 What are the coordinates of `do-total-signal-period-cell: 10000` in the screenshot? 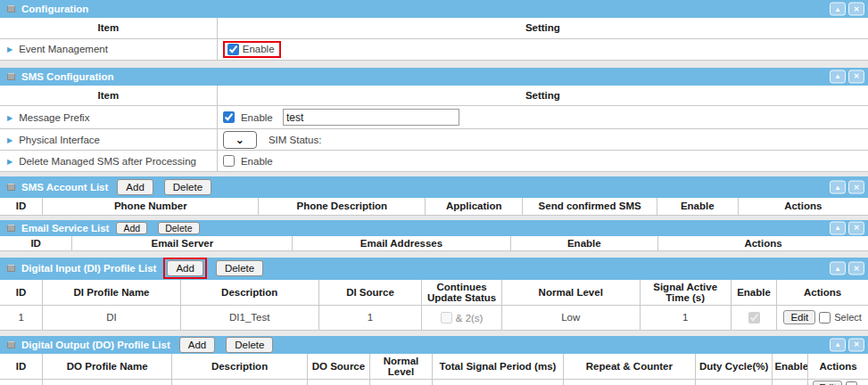 It's located at (498, 381).